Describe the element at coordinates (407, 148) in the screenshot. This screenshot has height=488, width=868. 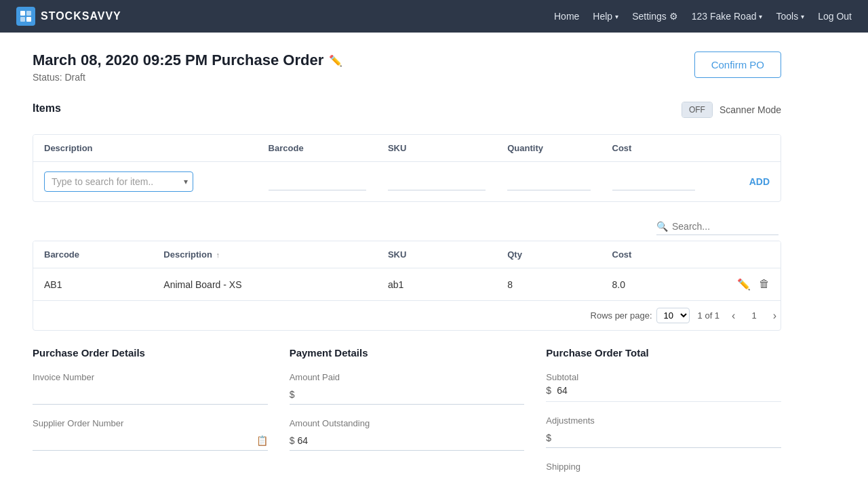
I see `add-item-header-row: Description Barcode SKU Quantity Cost` at that location.